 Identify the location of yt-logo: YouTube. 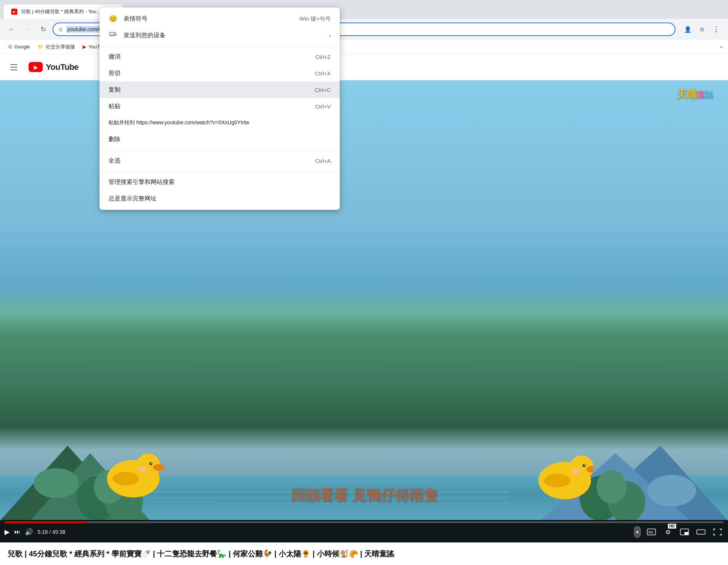
(53, 67).